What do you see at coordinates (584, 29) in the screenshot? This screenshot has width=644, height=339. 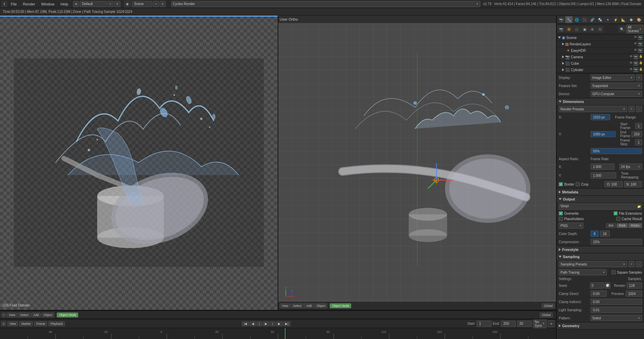 I see `prop-btn-4: ▣` at bounding box center [584, 29].